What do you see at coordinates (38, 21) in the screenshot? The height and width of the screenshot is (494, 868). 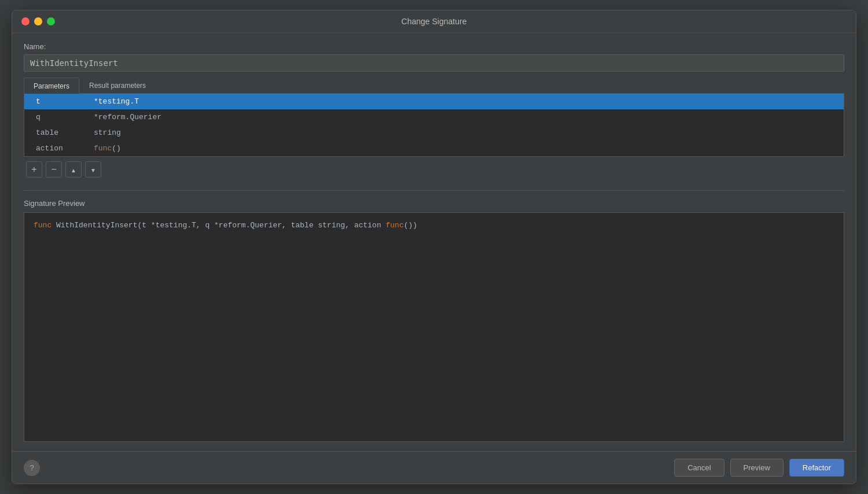 I see `window-controls` at bounding box center [38, 21].